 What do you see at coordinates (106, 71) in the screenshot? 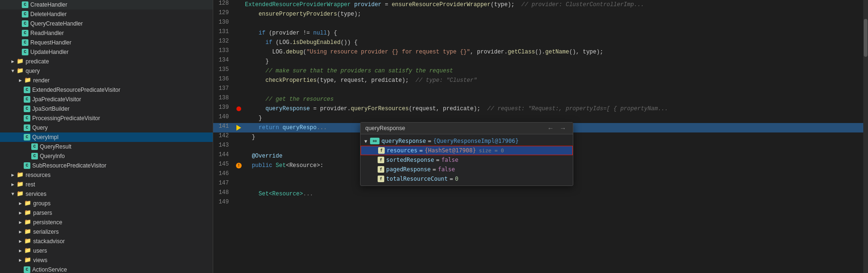
I see `tree-item-query: ▼📁query` at bounding box center [106, 71].